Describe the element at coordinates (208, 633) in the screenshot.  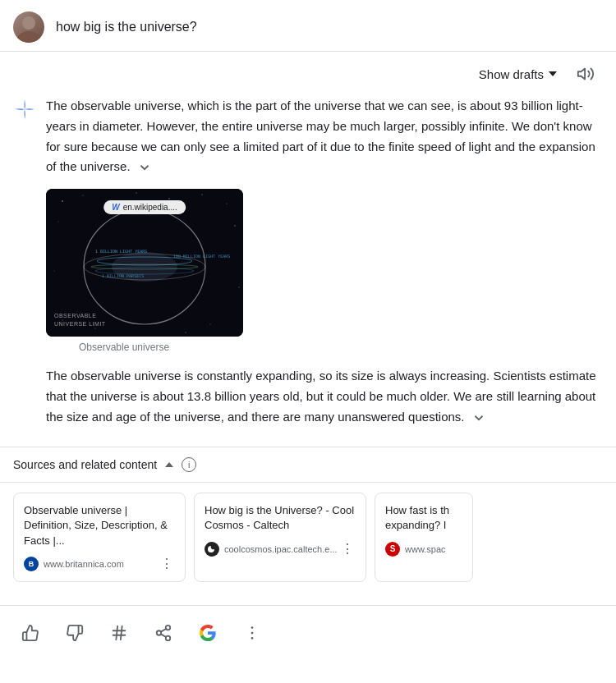
I see `google-g-icon` at that location.